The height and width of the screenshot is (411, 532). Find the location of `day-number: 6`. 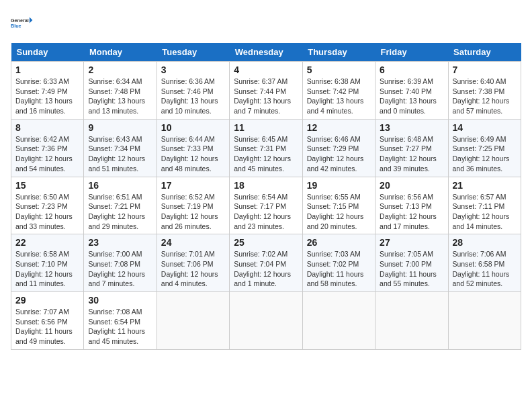

day-number: 6 is located at coordinates (411, 70).